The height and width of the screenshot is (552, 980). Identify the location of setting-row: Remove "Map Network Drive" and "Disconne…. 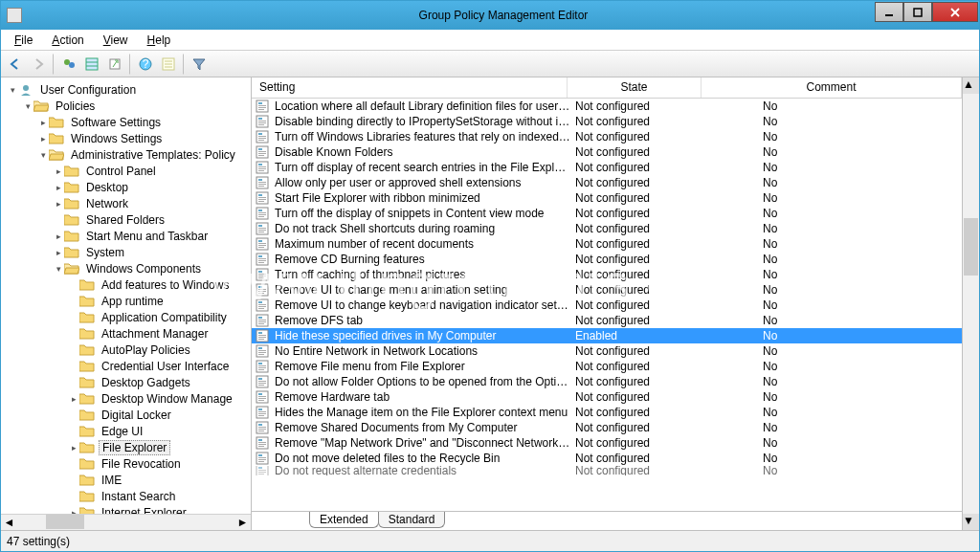
(607, 443).